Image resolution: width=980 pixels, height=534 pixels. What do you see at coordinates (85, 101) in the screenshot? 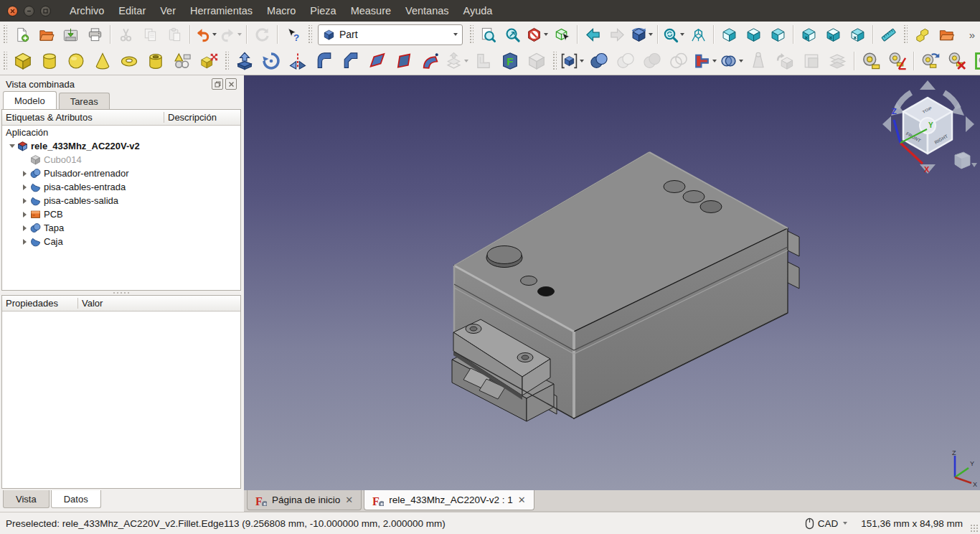
I see `tab-tareas: Tareas` at bounding box center [85, 101].